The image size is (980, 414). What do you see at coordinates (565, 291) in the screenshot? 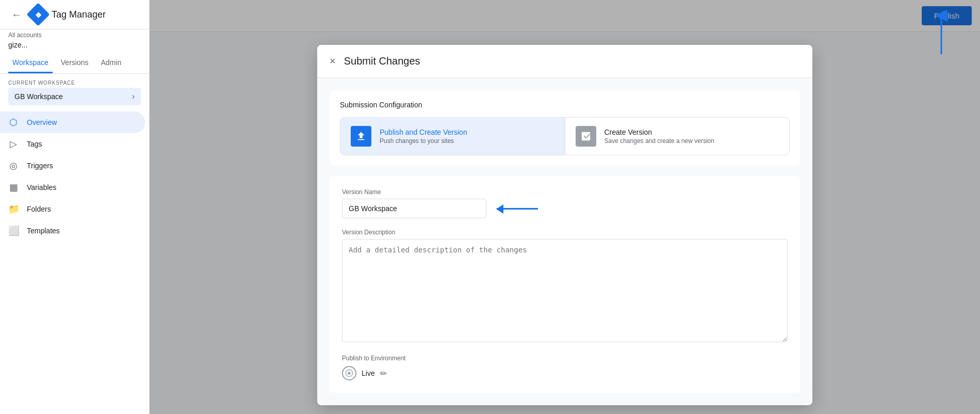
I see `version-desc-textarea` at bounding box center [565, 291].